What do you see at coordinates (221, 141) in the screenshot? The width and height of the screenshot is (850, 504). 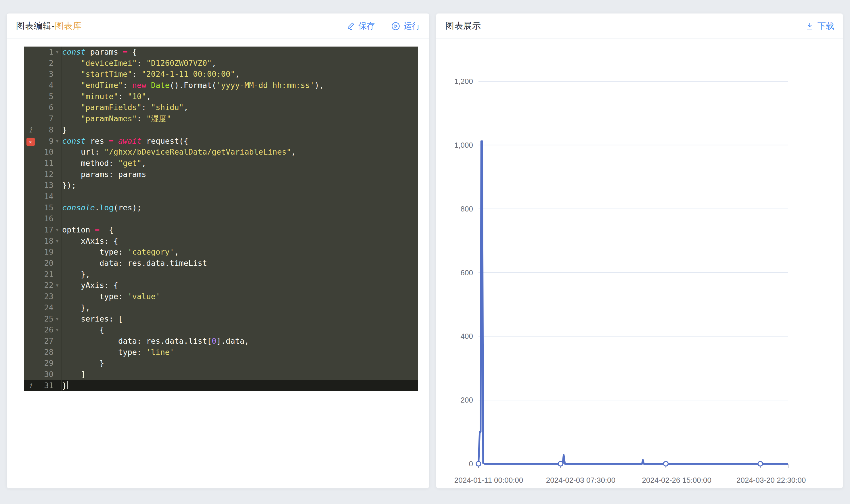 I see `code-line-9: ✕9▼const res = await request({` at bounding box center [221, 141].